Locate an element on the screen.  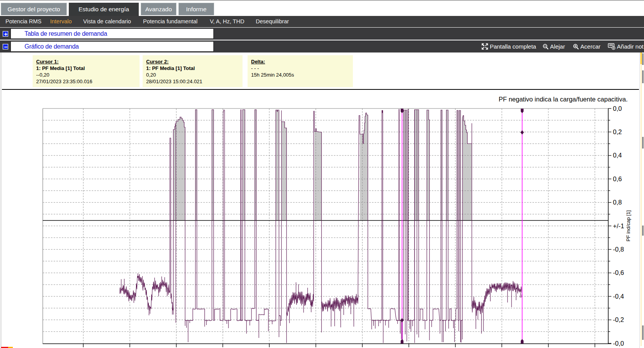
svg-text: 0,6 is located at coordinates (617, 179).